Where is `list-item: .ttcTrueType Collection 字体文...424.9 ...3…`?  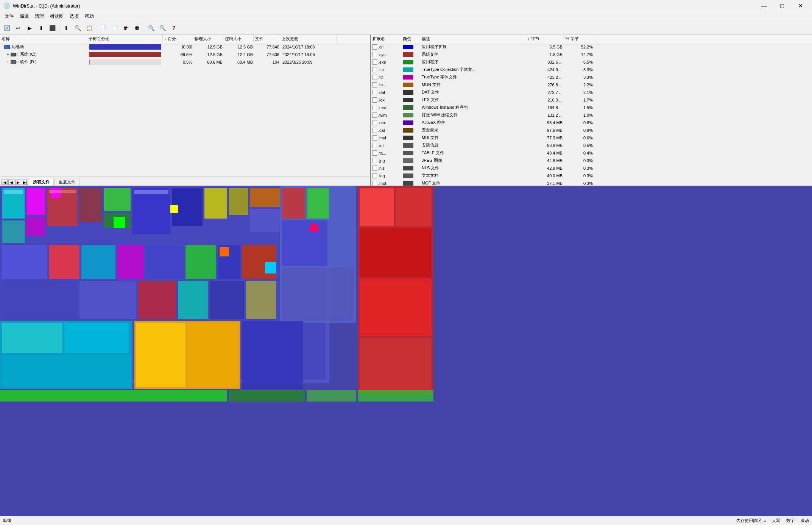 list-item: .ttcTrueType Collection 字体文...424.9 ...3… is located at coordinates (591, 70).